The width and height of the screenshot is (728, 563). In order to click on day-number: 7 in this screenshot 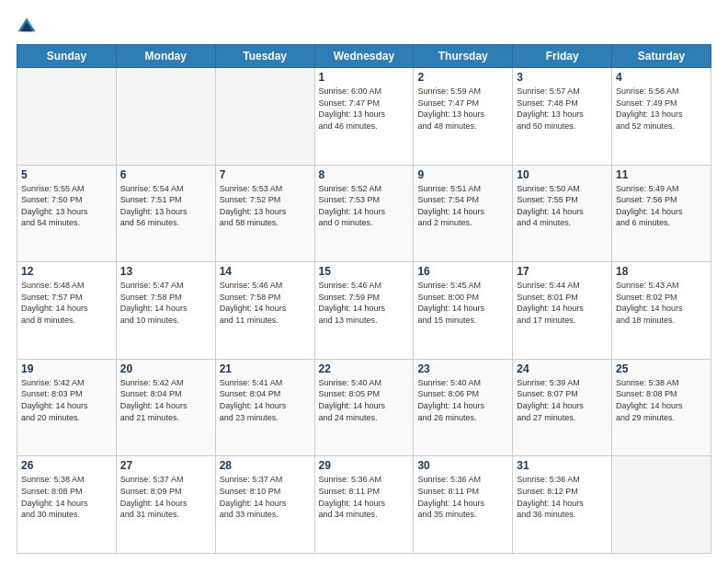, I will do `click(265, 175)`.